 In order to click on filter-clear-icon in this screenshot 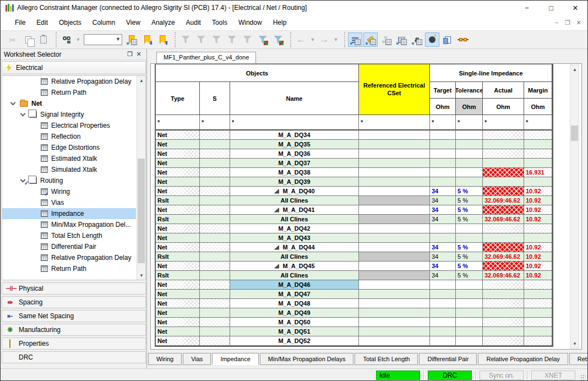, I will do `click(201, 40)`.